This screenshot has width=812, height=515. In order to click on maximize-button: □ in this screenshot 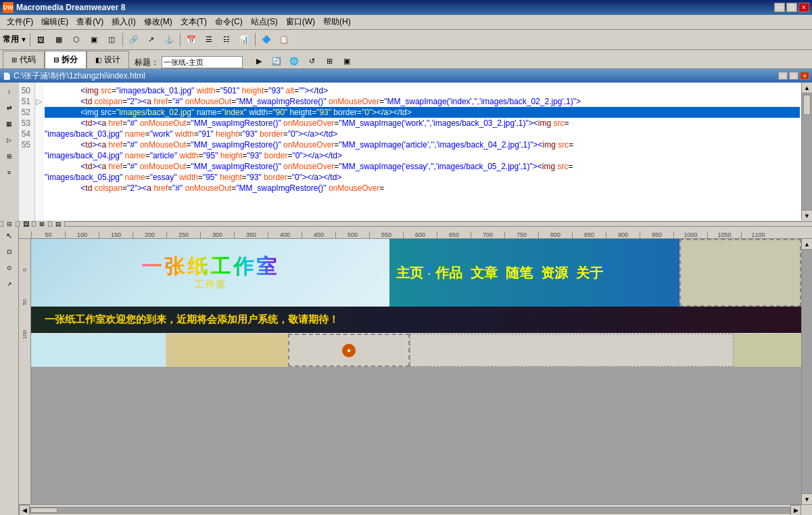, I will do `click(792, 7)`.